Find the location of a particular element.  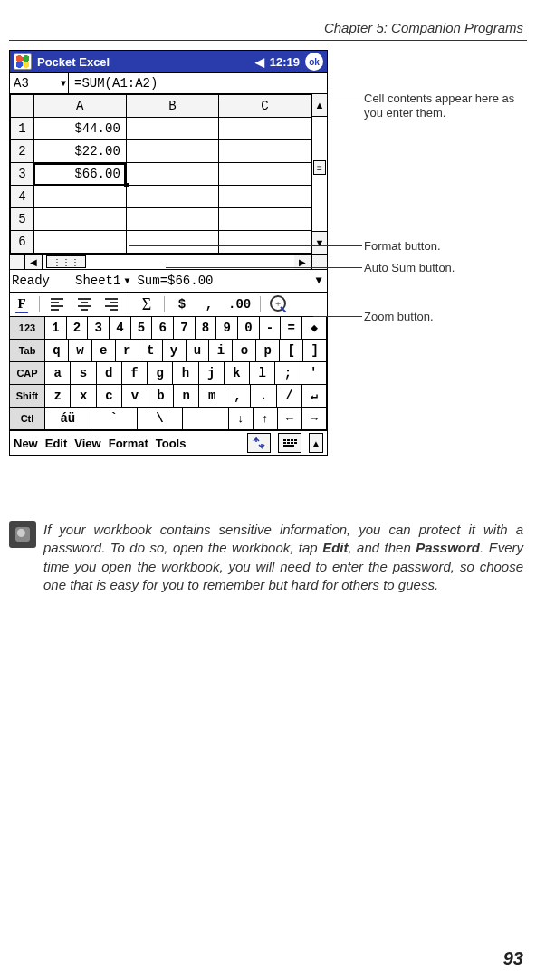

menu-new: New is located at coordinates (25, 444).